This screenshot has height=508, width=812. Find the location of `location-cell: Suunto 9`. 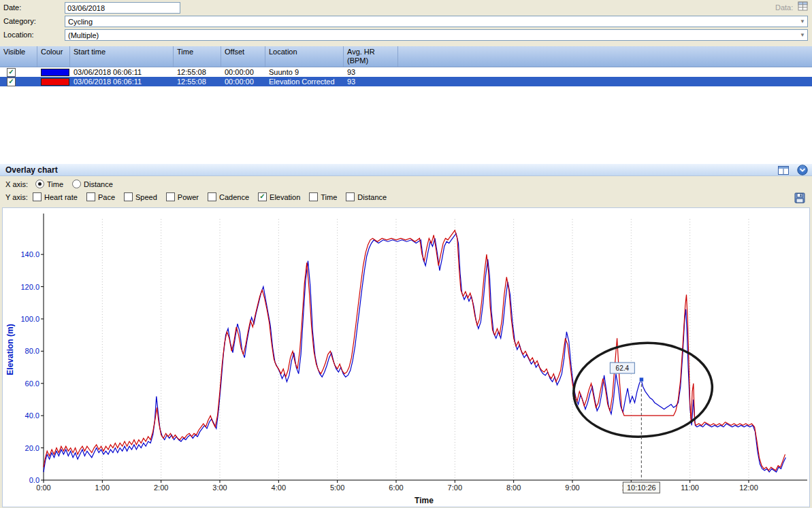

location-cell: Suunto 9 is located at coordinates (305, 72).